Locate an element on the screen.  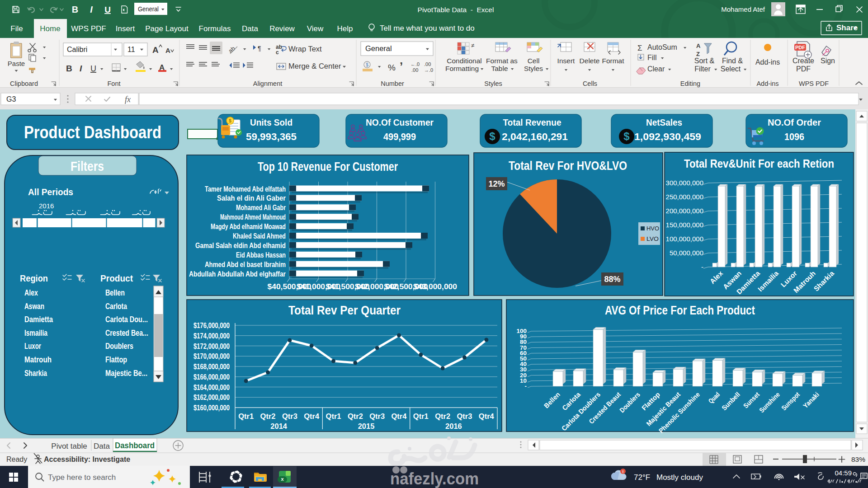
svg-text: Conditional is located at coordinates (464, 61).